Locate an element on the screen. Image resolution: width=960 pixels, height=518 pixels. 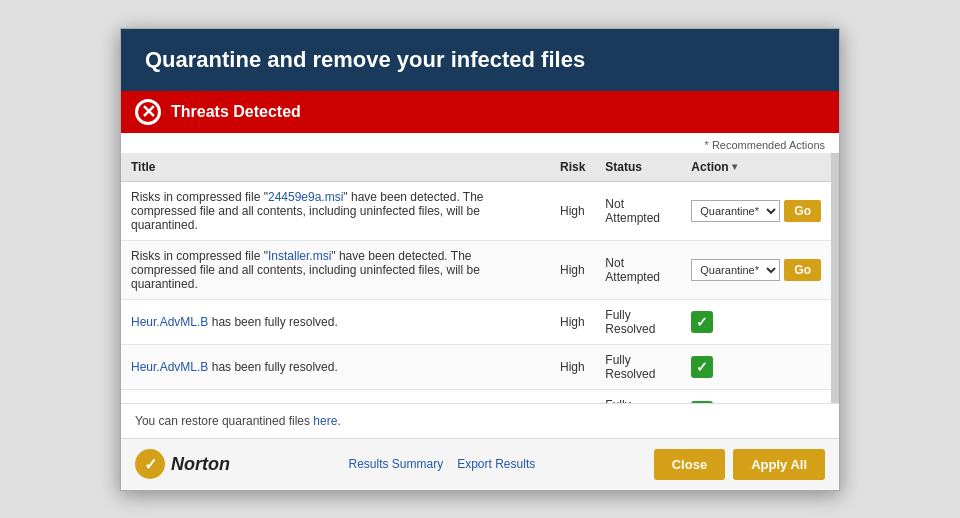
apply-all-button: Apply All is located at coordinates (779, 464).